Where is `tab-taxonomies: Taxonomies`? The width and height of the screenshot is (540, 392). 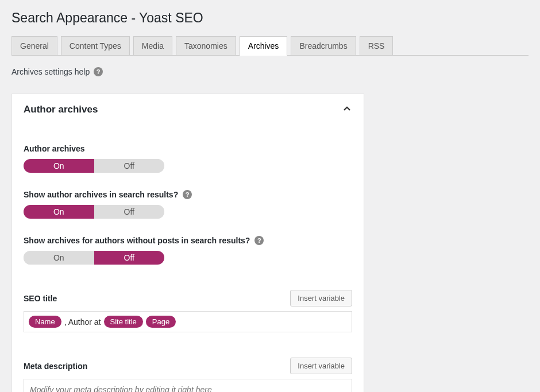 tab-taxonomies: Taxonomies is located at coordinates (206, 46).